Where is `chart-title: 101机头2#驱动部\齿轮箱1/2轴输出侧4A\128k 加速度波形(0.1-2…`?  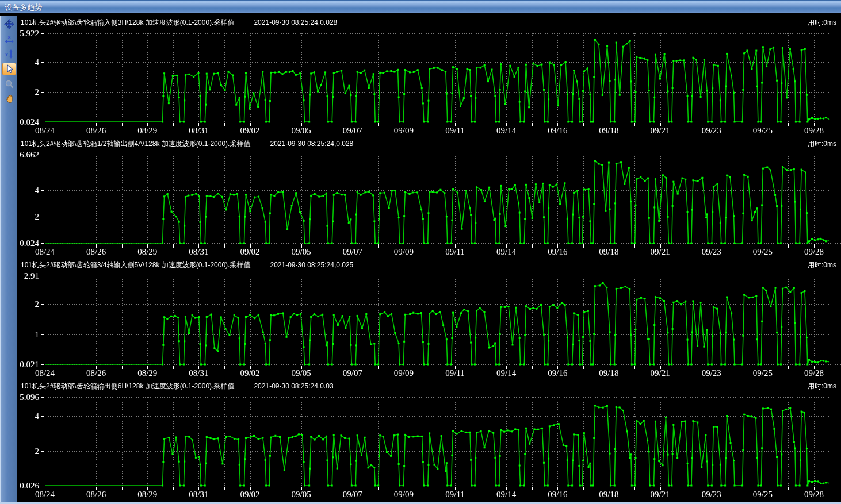
chart-title: 101机头2#驱动部\齿轮箱1/2轴输出侧4A\128k 加速度波形(0.1-2… is located at coordinates (136, 144).